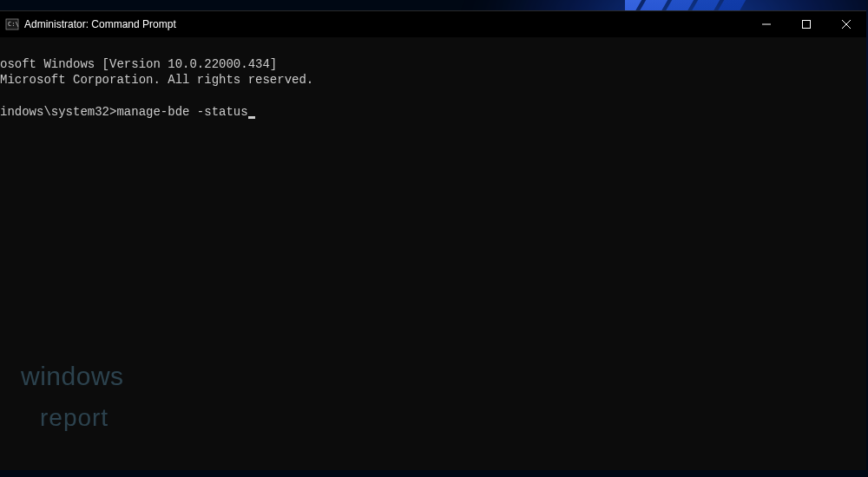 The width and height of the screenshot is (868, 477). What do you see at coordinates (766, 24) in the screenshot?
I see `minimize-button` at bounding box center [766, 24].